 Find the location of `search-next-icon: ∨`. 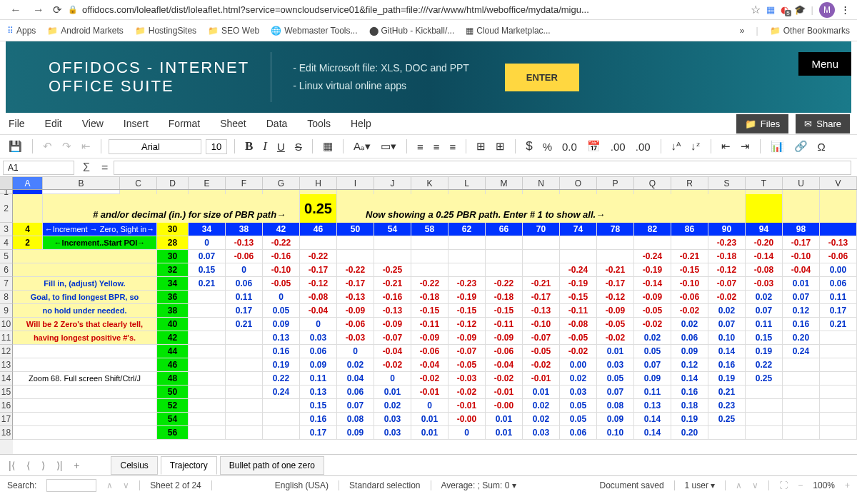

search-next-icon: ∨ is located at coordinates (126, 485).